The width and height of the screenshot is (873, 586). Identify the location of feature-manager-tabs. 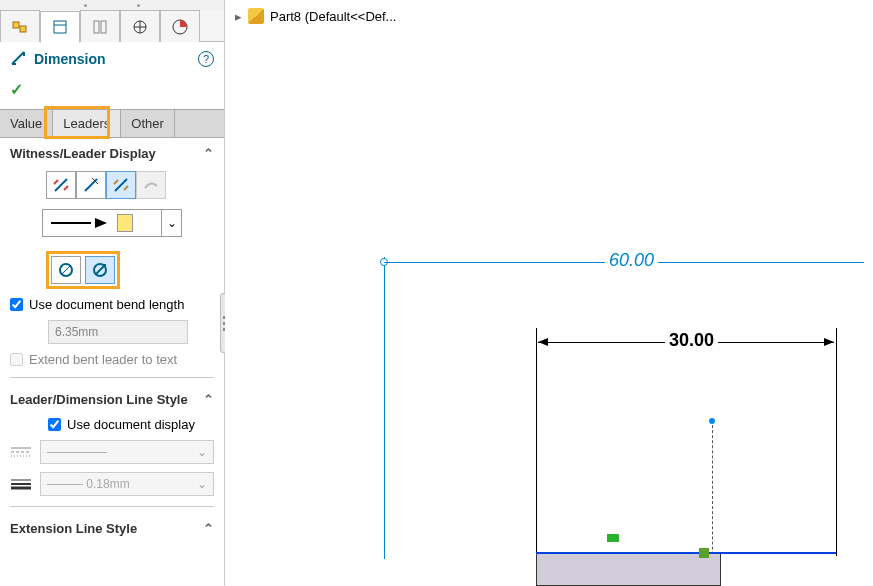
(112, 26).